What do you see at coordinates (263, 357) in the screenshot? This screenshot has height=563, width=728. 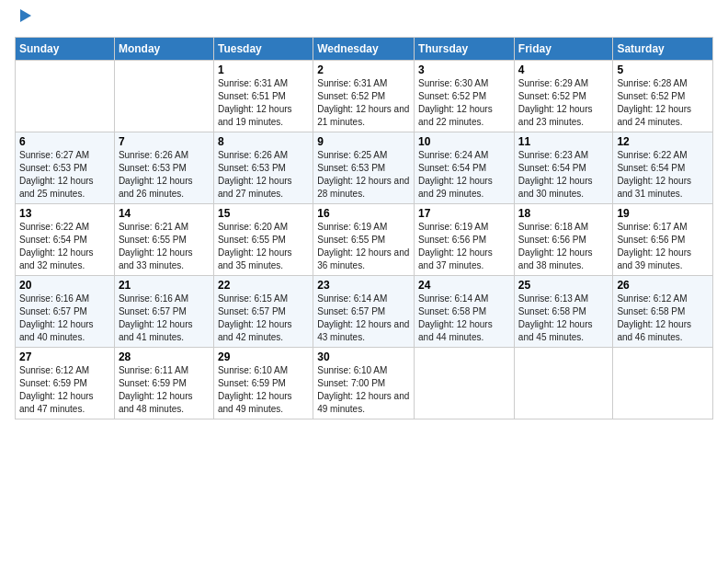 I see `day-number: 29` at bounding box center [263, 357].